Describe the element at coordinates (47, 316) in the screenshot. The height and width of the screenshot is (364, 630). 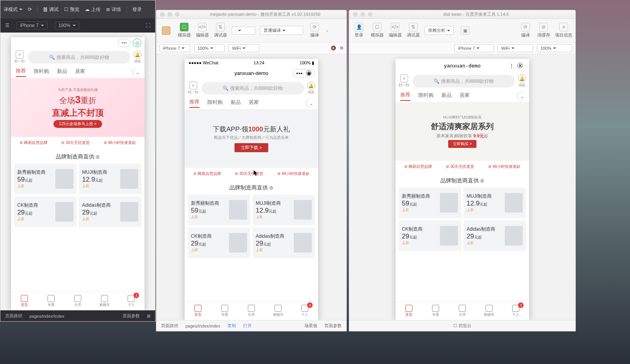
I see `page-path: pages/index/index` at that location.